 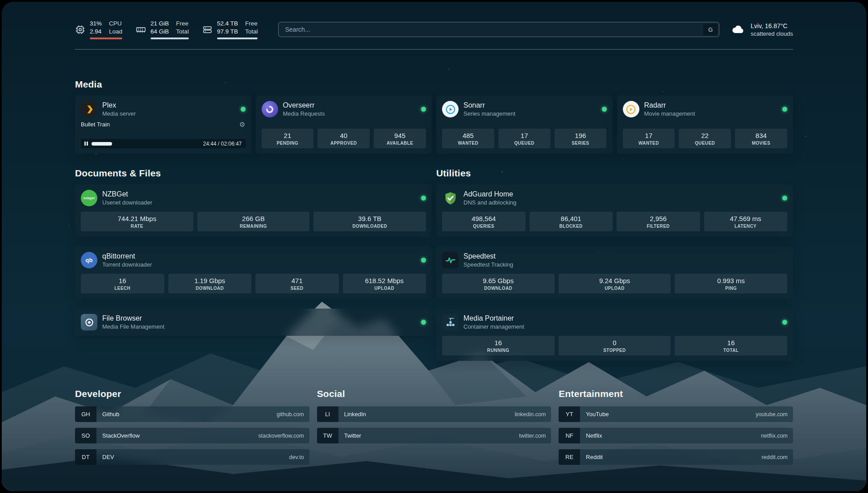 I want to click on bookmark-url: github.com, so click(x=290, y=414).